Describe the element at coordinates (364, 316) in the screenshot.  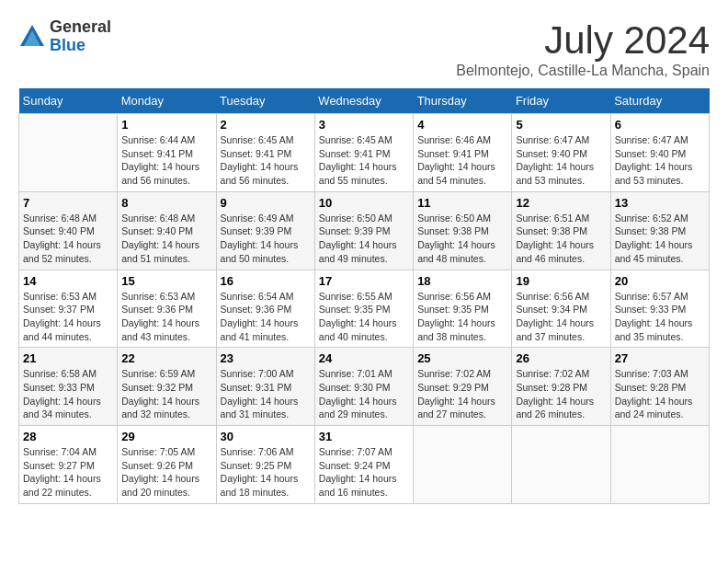
I see `day-info: Sunrise: 6:55 AM Sunset: 9:35 PM Dayligh…` at that location.